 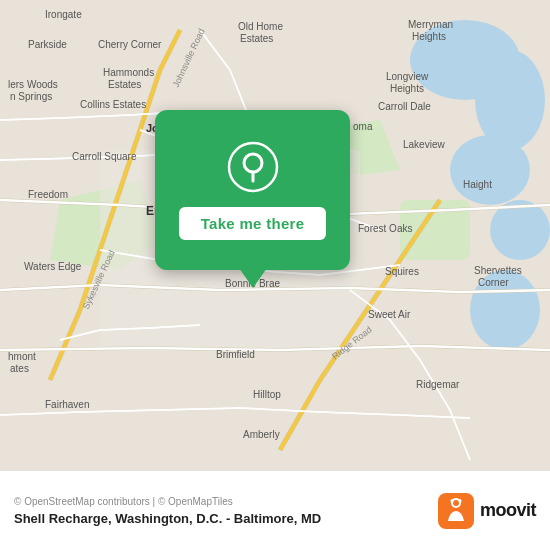 I want to click on popup-card: Take me there, so click(x=252, y=190).